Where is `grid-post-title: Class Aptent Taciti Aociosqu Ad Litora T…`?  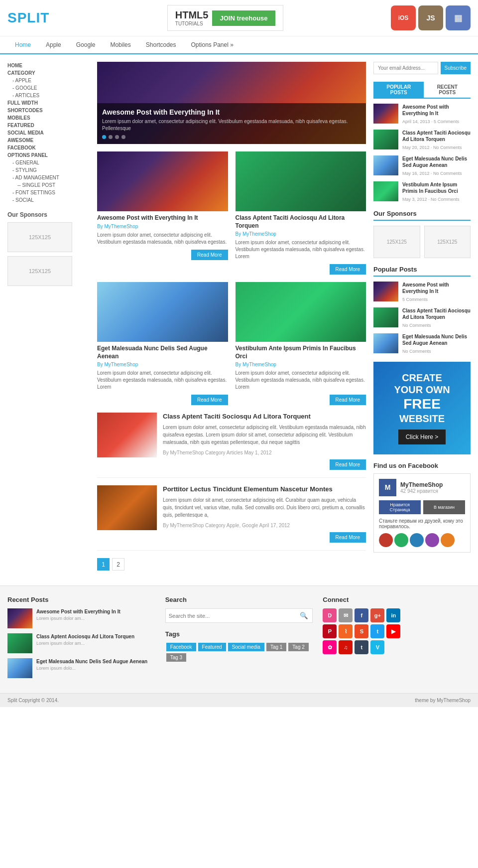
grid-post-title: Class Aptent Taciti Aociosqu Ad Litora T… is located at coordinates (301, 222).